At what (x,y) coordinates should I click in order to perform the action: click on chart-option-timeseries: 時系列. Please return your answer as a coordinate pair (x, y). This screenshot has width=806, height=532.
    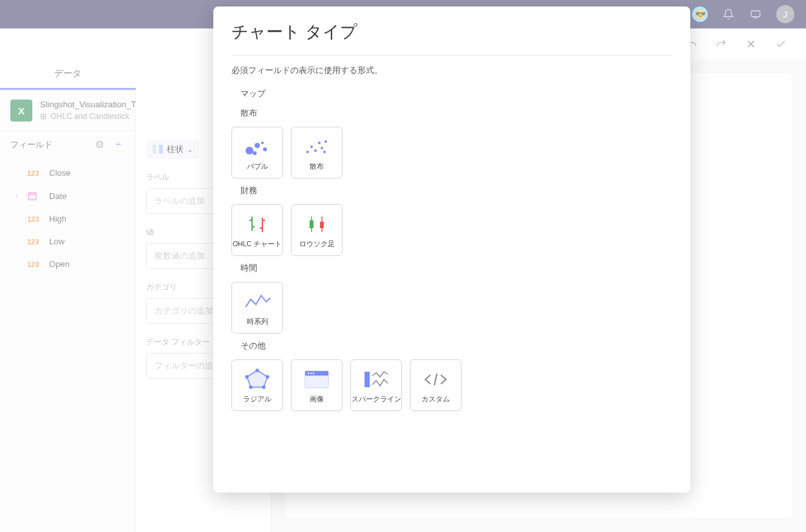
    Looking at the image, I should click on (257, 308).